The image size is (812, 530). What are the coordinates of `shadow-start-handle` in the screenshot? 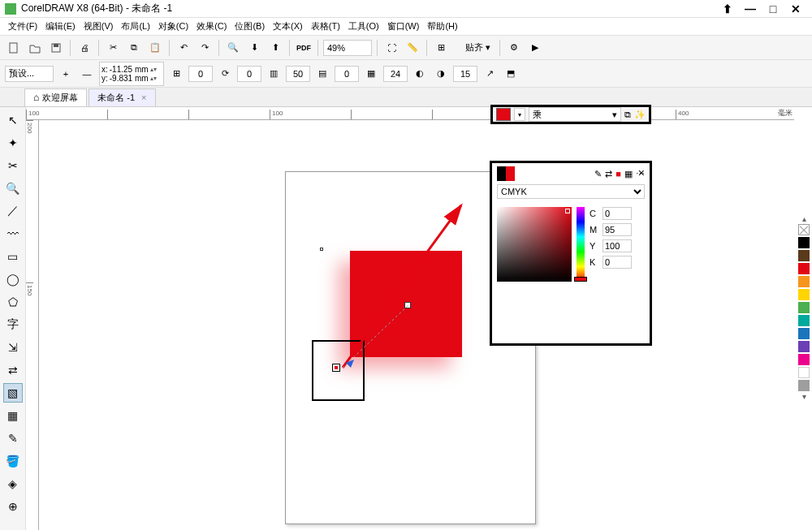 It's located at (336, 368).